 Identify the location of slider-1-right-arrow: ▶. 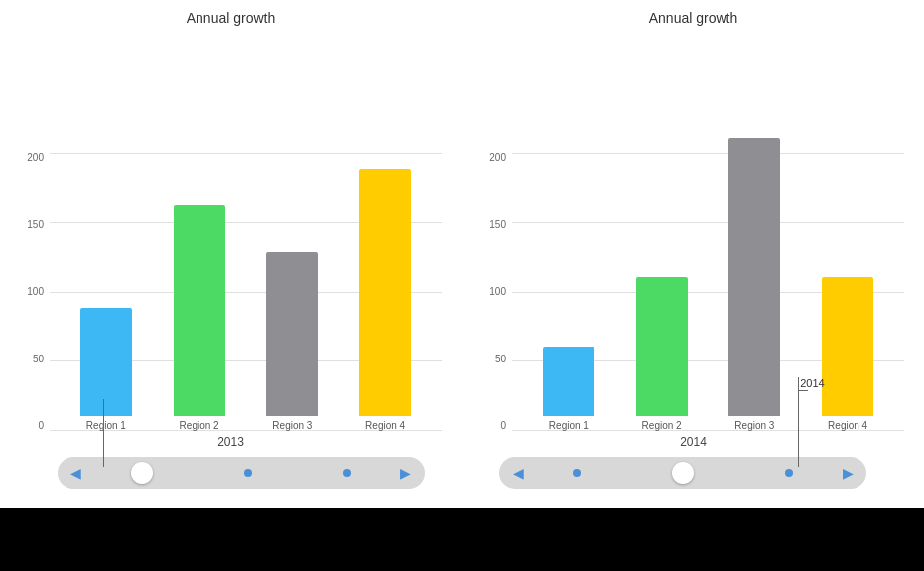
(406, 473).